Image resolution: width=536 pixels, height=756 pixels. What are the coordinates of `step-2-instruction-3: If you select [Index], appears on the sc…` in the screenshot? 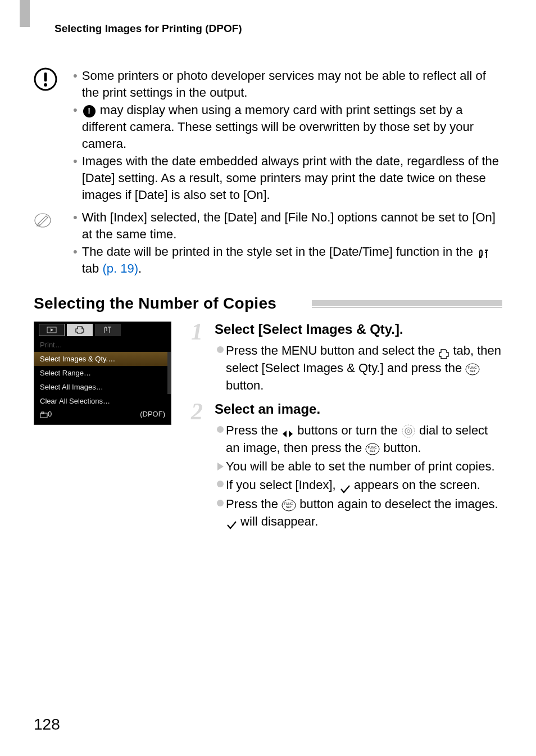 It's located at (358, 485).